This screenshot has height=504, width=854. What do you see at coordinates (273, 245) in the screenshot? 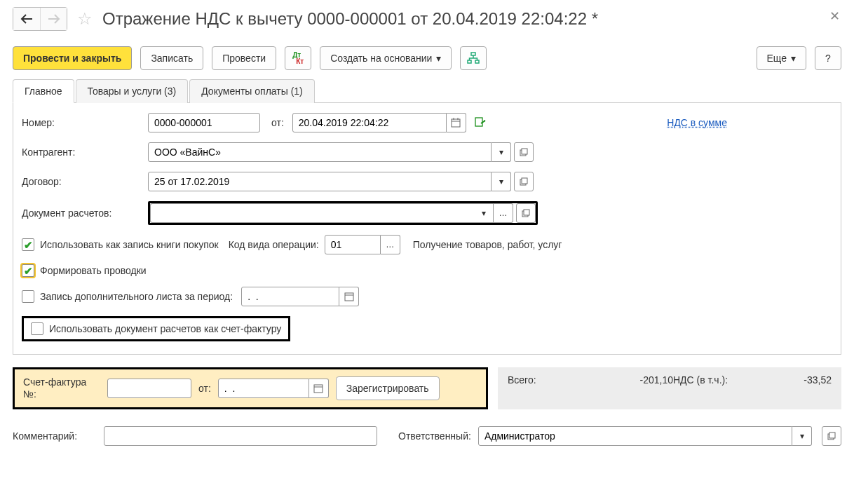
I see `op-code-label: Код вида операции:` at bounding box center [273, 245].